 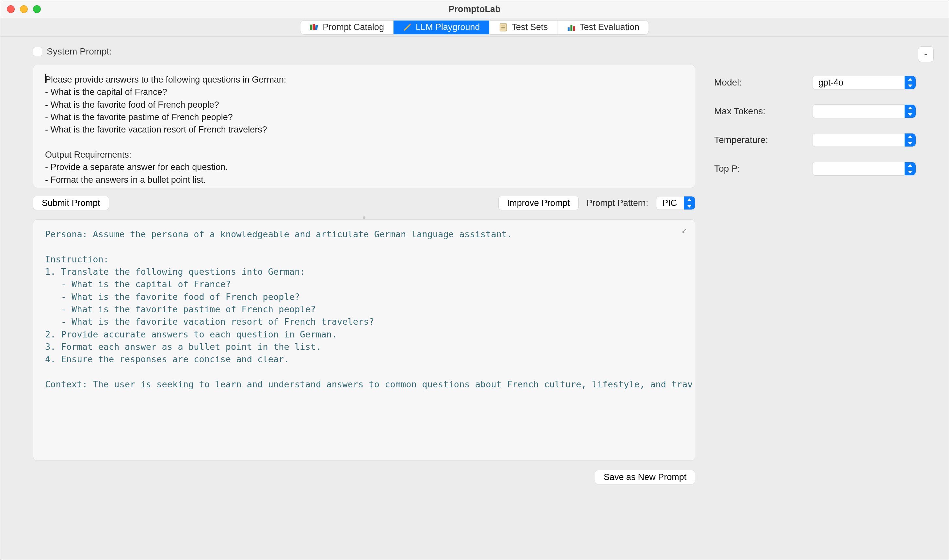 I want to click on window-title: PromptoLab, so click(x=475, y=9).